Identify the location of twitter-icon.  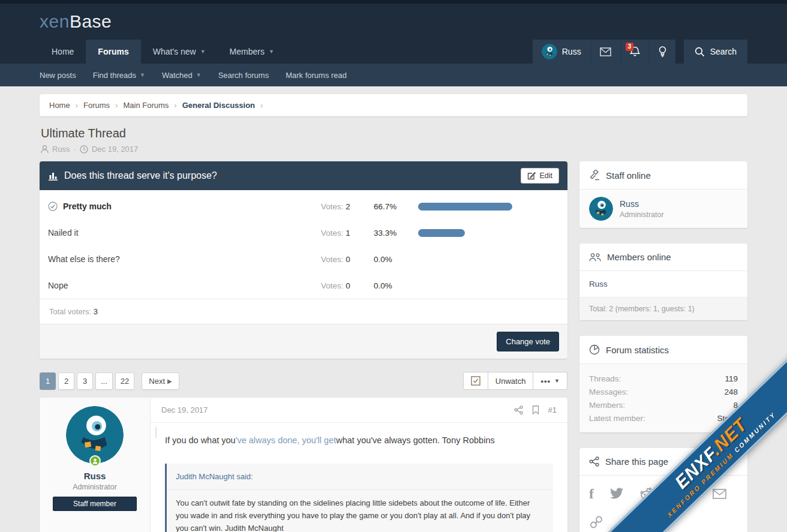
(617, 494).